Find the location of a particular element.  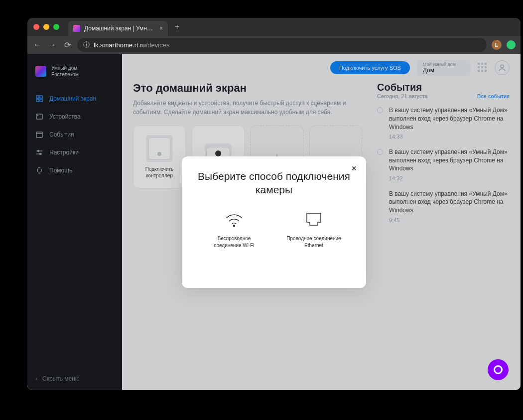

modal-title: Выберите способ подключения камеры is located at coordinates (274, 183).